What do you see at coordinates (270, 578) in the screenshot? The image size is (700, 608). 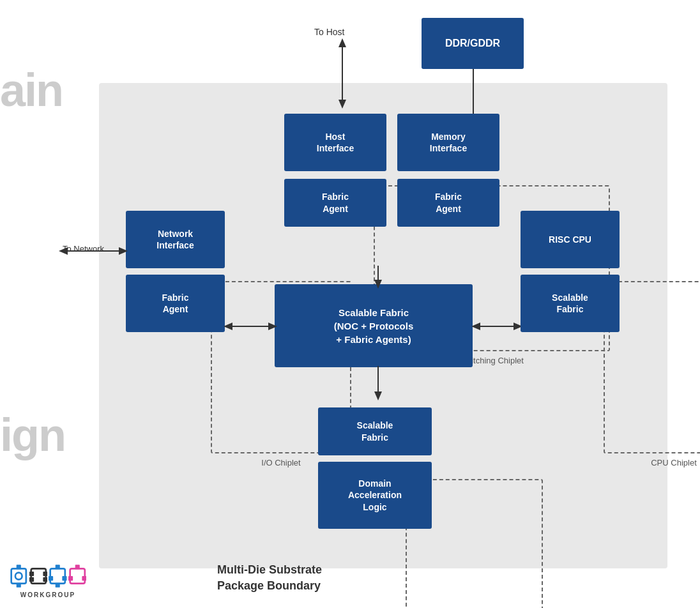 I see `package-label: Multi-Die Substrate Package Boundary` at bounding box center [270, 578].